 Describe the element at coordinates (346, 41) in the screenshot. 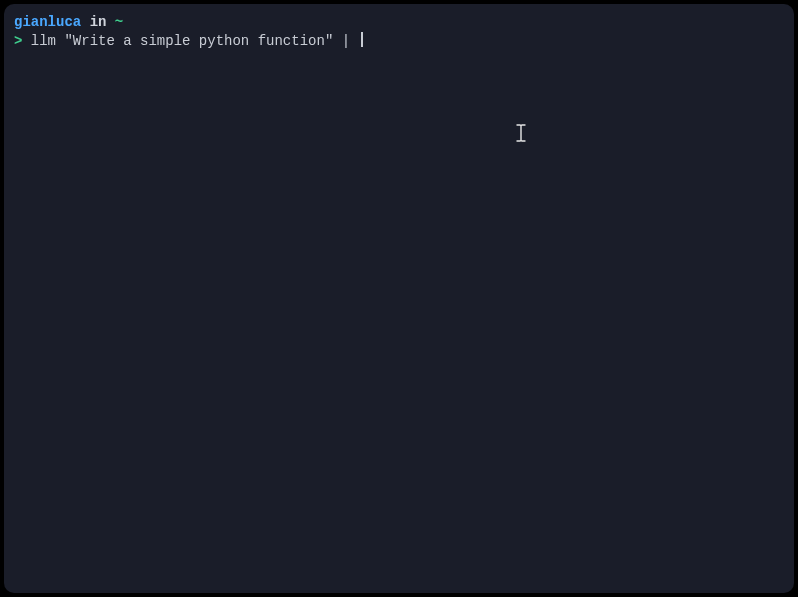

I see `pipe-symbol: |` at that location.